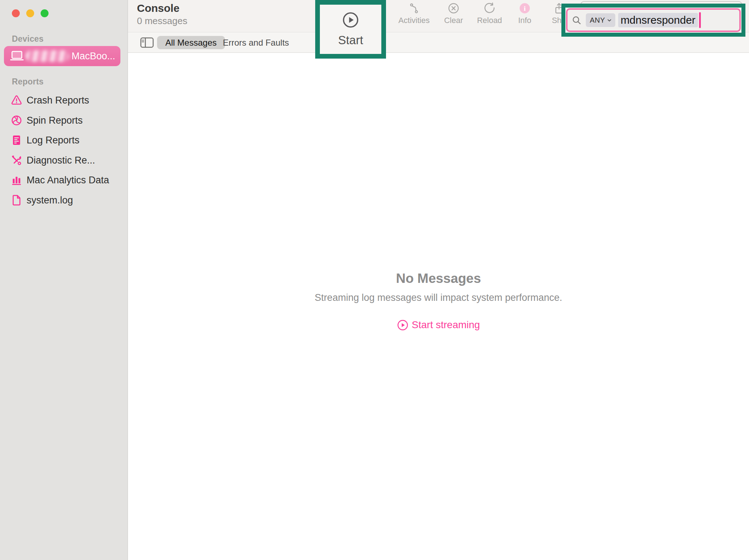 The height and width of the screenshot is (560, 749). I want to click on start-button-label: Start, so click(351, 40).